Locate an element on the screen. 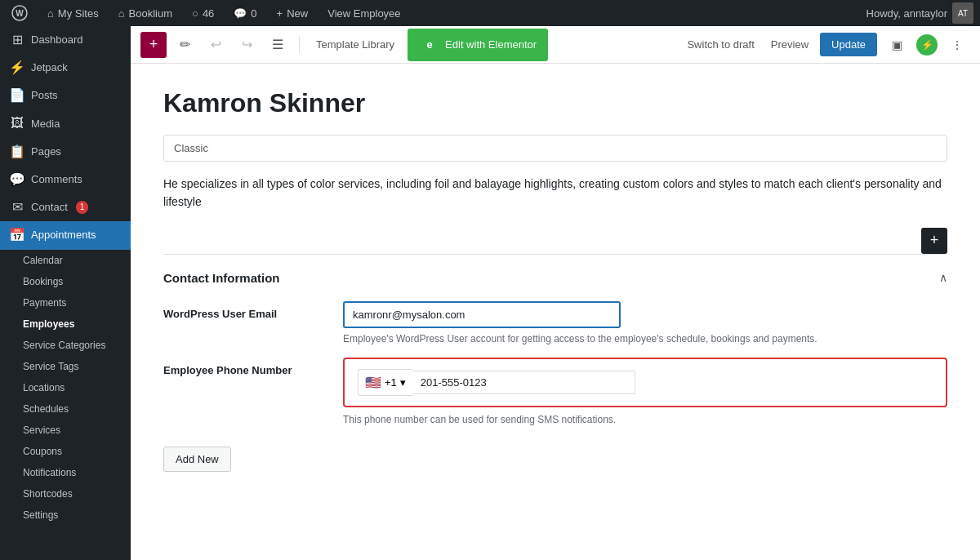  bookings-label: Bookings is located at coordinates (42, 282).